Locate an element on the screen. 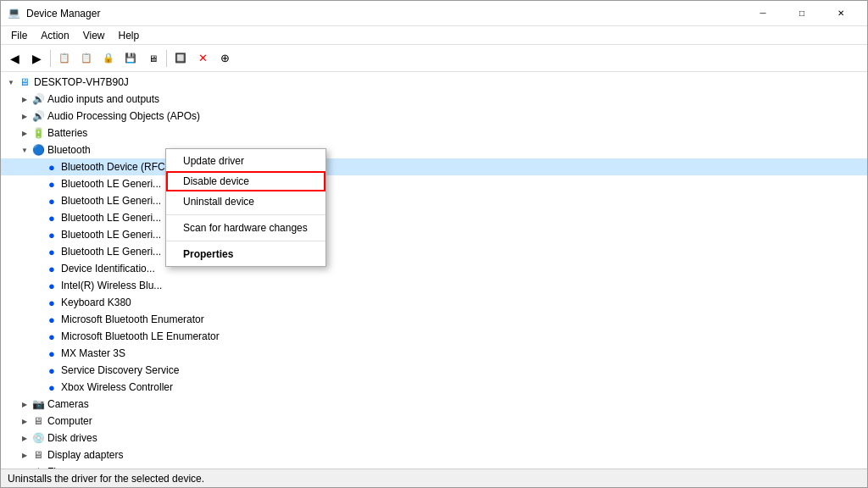 This screenshot has height=488, width=868. bt-xbox-label: Xbox Wireless Controller is located at coordinates (117, 387).